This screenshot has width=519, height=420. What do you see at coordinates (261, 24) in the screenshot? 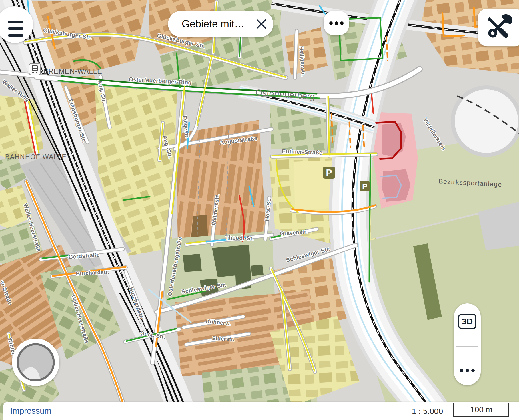
I see `close-icon` at bounding box center [261, 24].